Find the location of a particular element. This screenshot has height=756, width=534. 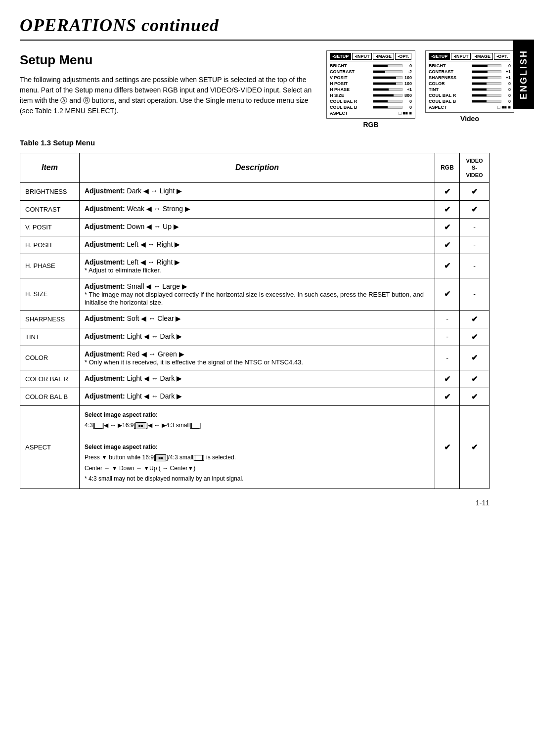

item-hphase: H. PHASE is located at coordinates (50, 266).